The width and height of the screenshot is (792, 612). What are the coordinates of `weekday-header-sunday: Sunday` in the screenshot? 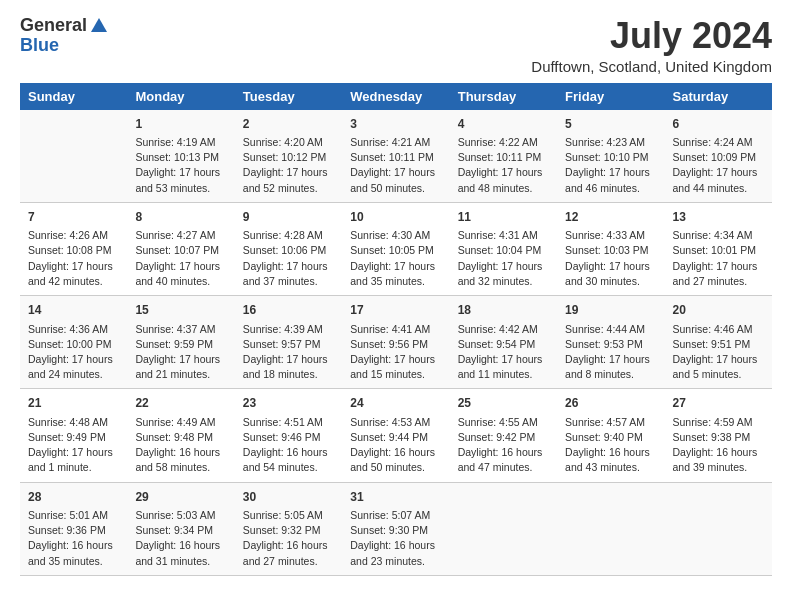 It's located at (74, 96).